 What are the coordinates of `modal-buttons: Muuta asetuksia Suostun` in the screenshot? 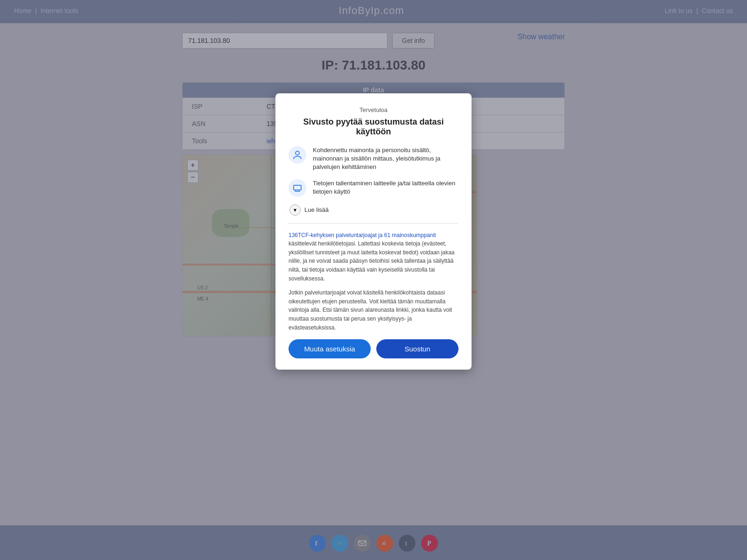 It's located at (374, 349).